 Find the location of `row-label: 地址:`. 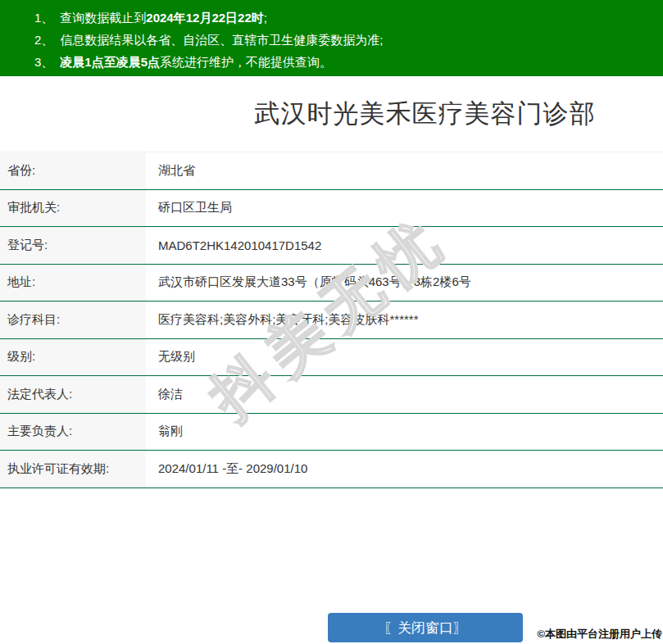

row-label: 地址: is located at coordinates (73, 283).